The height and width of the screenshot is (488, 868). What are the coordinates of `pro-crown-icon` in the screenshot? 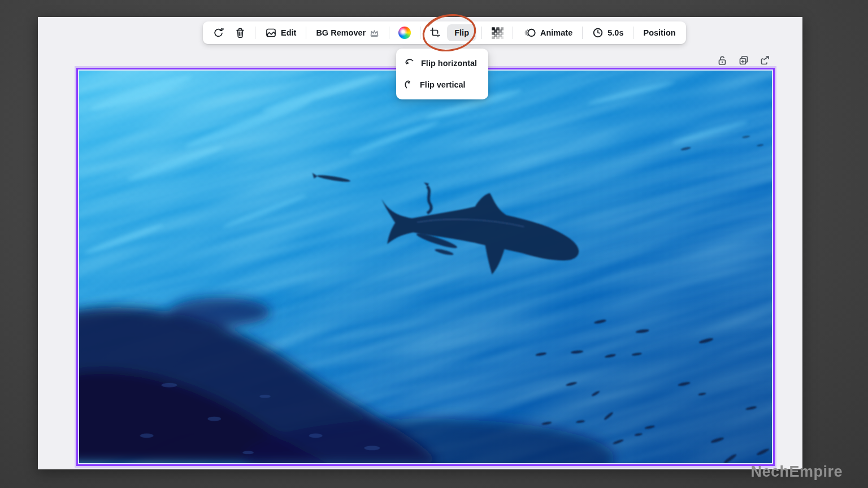 It's located at (374, 33).